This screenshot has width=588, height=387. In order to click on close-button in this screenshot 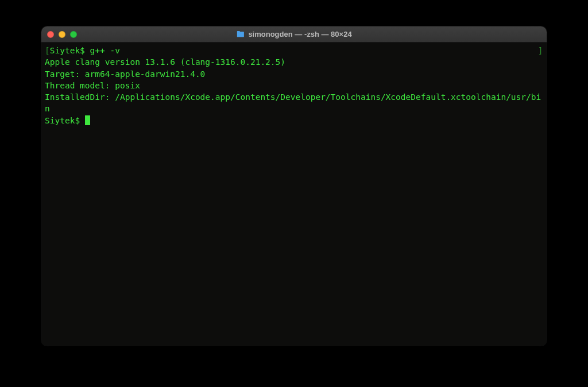, I will do `click(51, 34)`.